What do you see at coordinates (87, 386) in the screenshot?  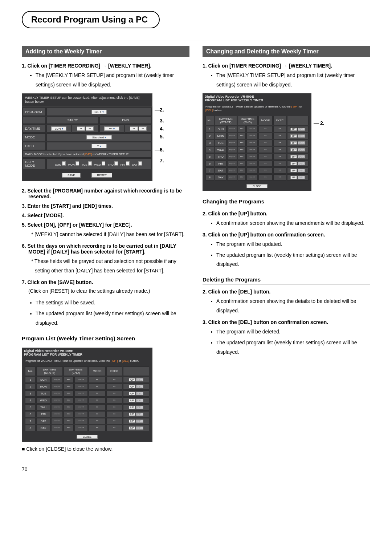 I see `table-row: 2MON**.*******.******UP DEL` at bounding box center [87, 386].